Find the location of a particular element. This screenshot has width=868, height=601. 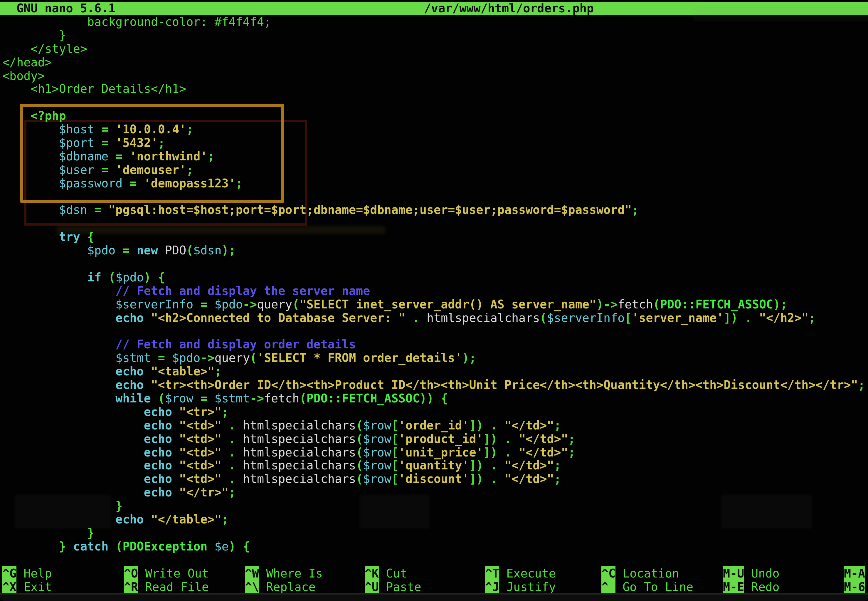

shortcut-label: Execute is located at coordinates (528, 573).